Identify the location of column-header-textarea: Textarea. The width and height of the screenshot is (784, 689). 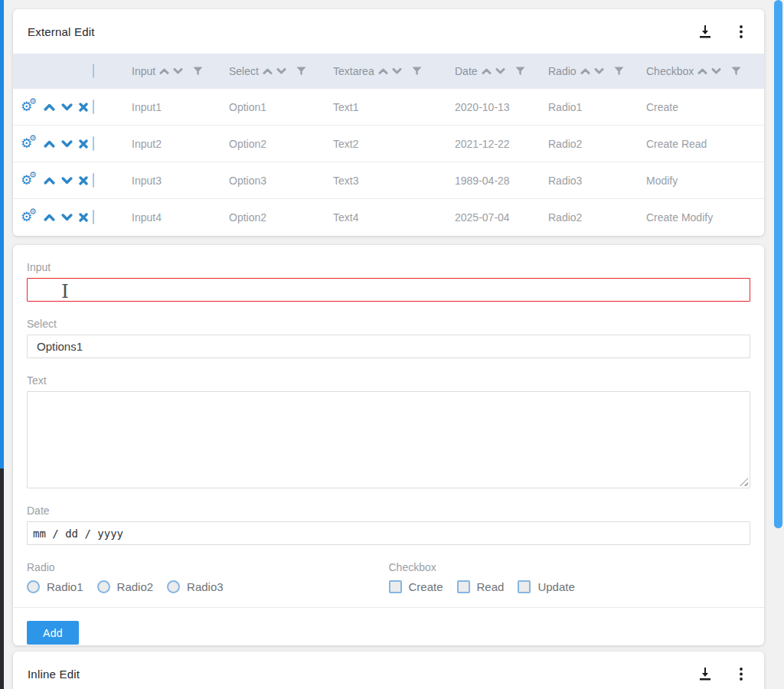
(394, 71).